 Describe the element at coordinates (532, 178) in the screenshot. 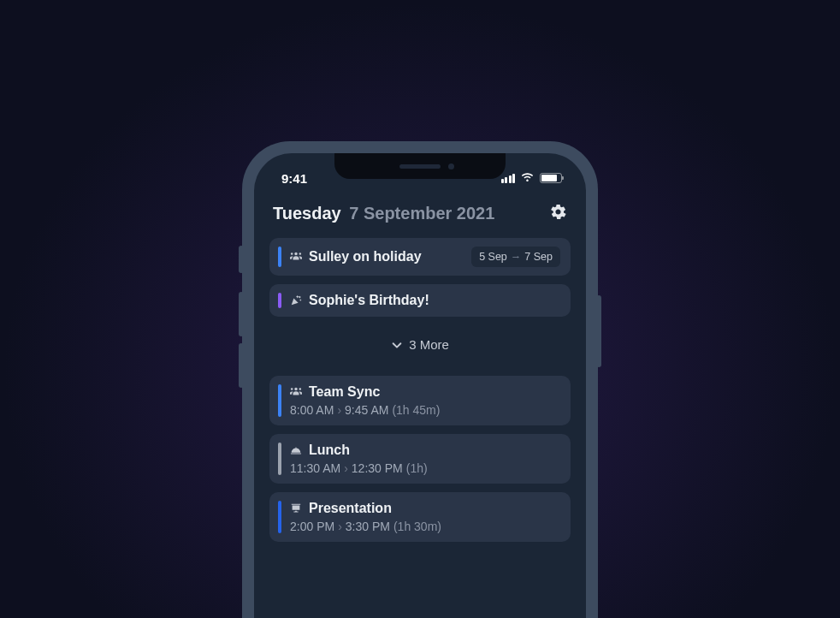

I see `status-icons` at that location.